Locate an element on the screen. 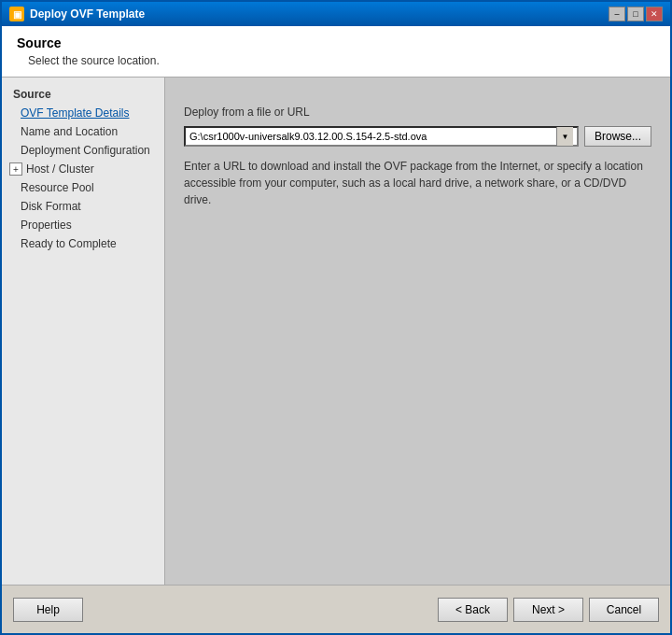 The image size is (672, 635). sidebar-item-ovf-template-details: OVF Template Details is located at coordinates (83, 113).